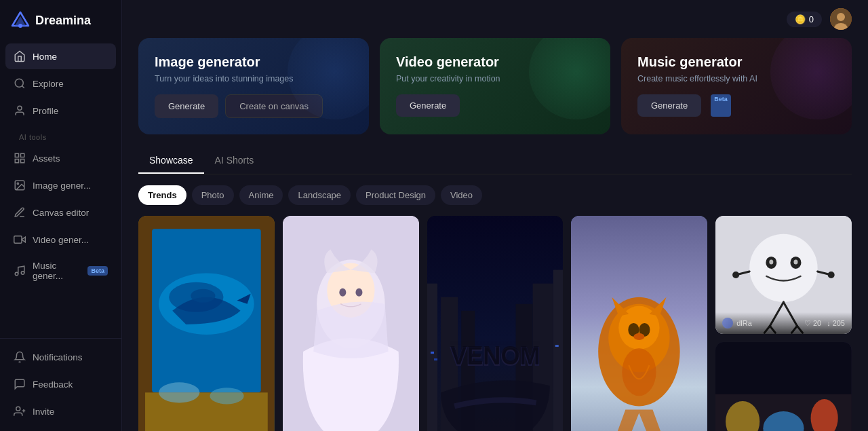 This screenshot has height=431, width=868. I want to click on invite-icon, so click(20, 411).